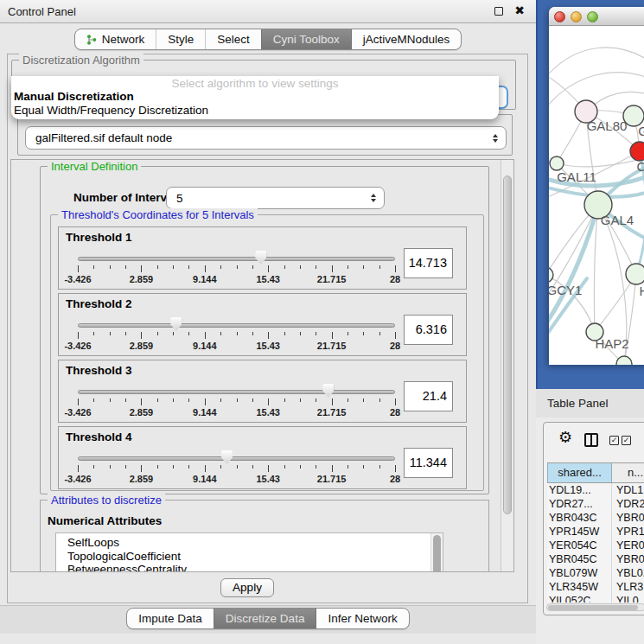  Describe the element at coordinates (74, 97) in the screenshot. I see `dropdown-item-manual-discretization: Manual Discretization` at that location.